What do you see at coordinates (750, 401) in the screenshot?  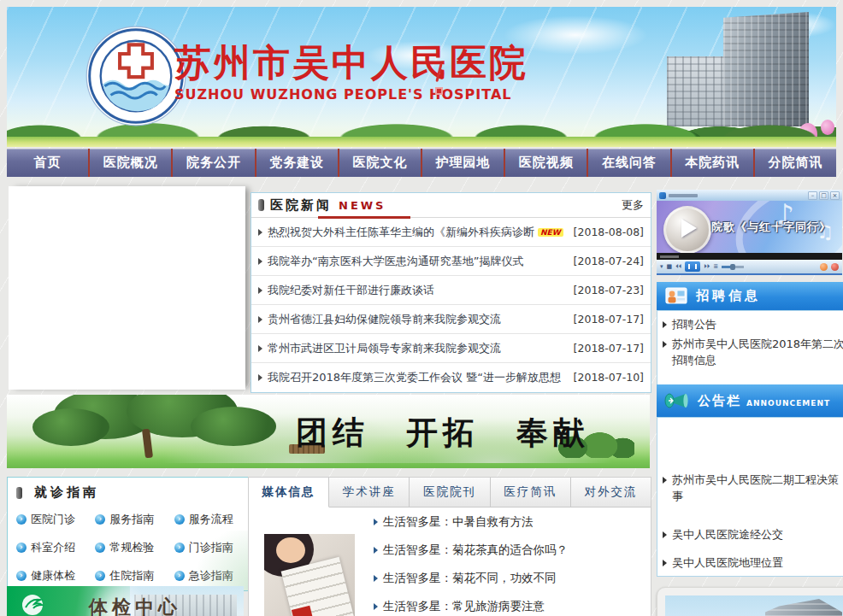 I see `announcement-header: 公告栏 ANNOUNCEMENT` at bounding box center [750, 401].